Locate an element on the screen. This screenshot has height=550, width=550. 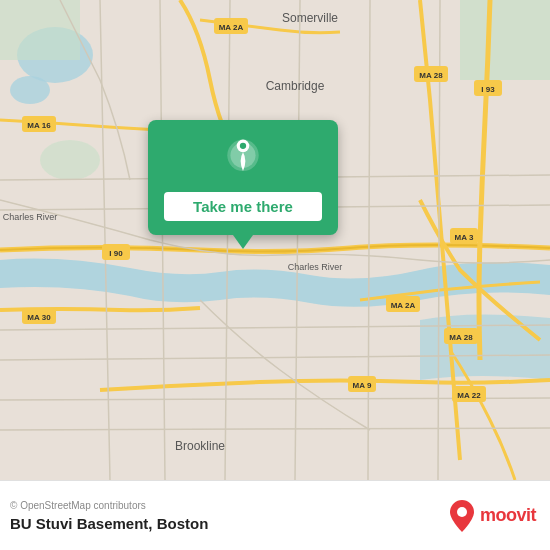
svg-text: I 93 is located at coordinates (488, 90).